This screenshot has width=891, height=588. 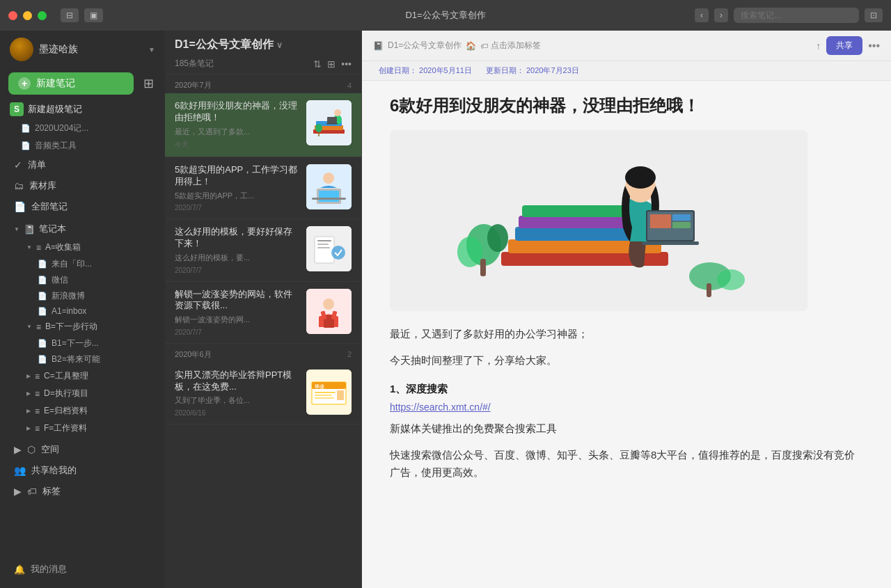 I want to click on note-list-title: D1=公众号文章创作 ∨, so click(x=263, y=45).